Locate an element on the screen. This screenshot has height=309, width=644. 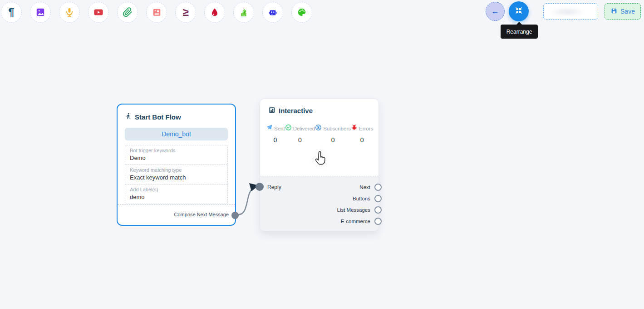
stack-icon is located at coordinates (244, 12).